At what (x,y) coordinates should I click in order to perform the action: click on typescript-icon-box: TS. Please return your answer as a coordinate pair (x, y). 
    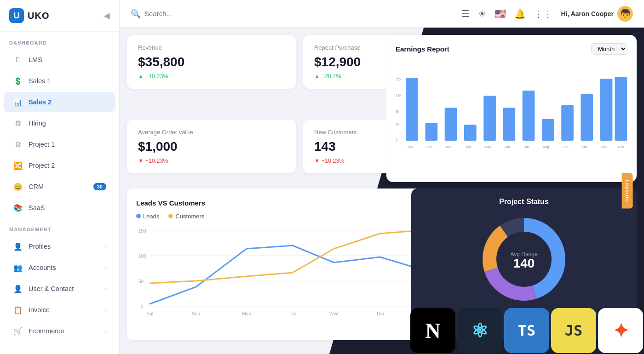
    Looking at the image, I should click on (527, 331).